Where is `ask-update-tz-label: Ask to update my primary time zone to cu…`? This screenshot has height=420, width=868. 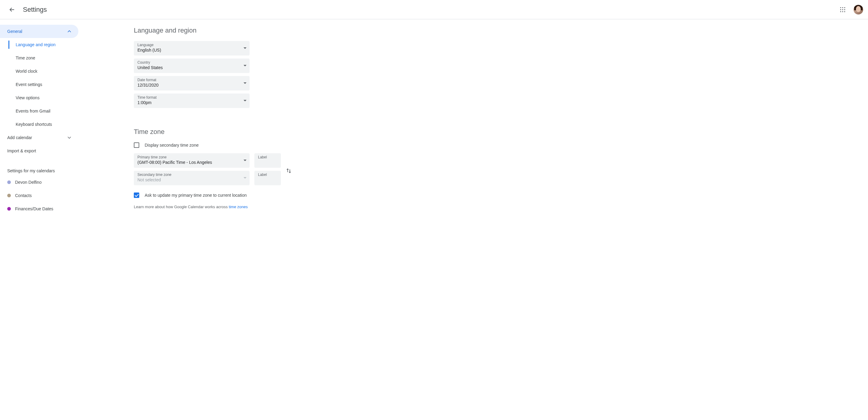
ask-update-tz-label: Ask to update my primary time zone to cu… is located at coordinates (195, 195).